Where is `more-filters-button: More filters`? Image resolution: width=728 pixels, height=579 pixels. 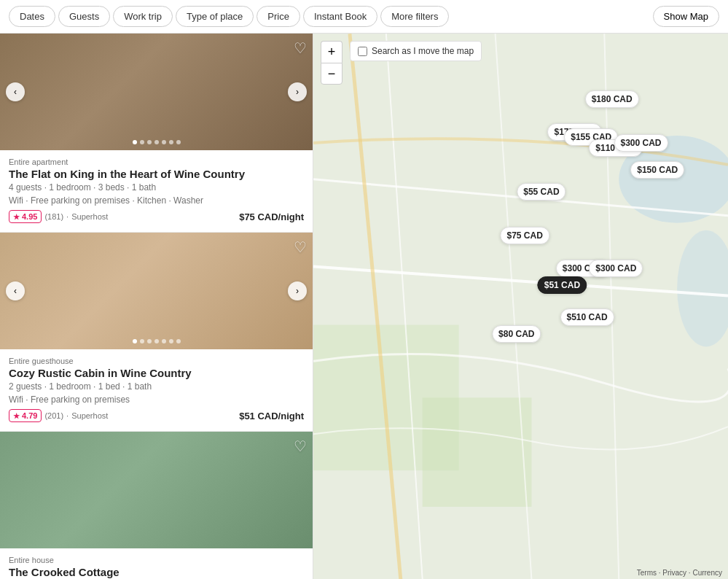
more-filters-button: More filters is located at coordinates (415, 16).